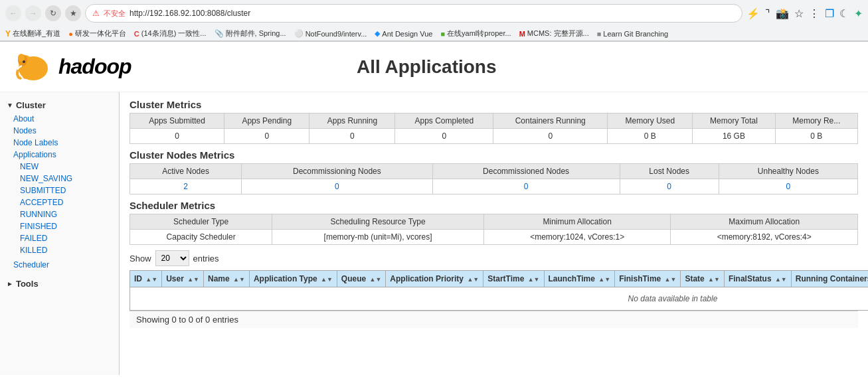 The image size is (868, 381). I want to click on home-button: ★, so click(73, 13).